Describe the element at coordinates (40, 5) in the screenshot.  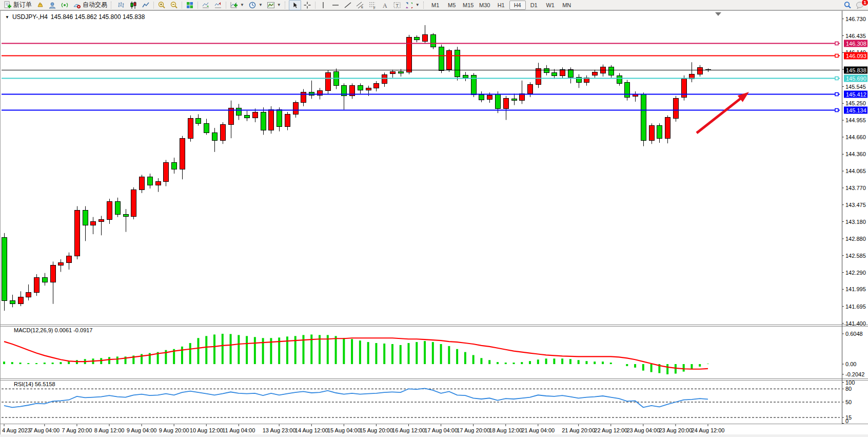
I see `gold-button` at that location.